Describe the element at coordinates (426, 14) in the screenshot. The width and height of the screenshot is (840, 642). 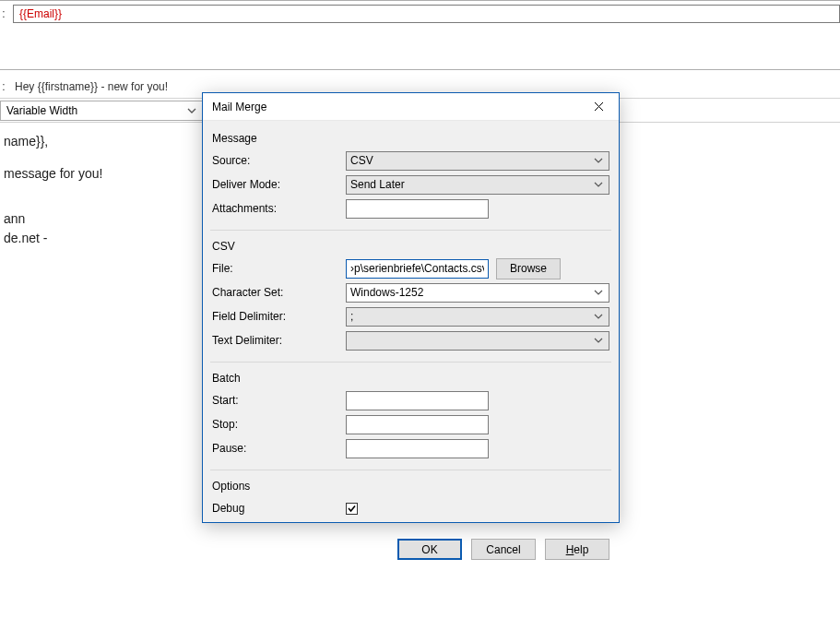
I see `to-field: {{Email}}` at that location.